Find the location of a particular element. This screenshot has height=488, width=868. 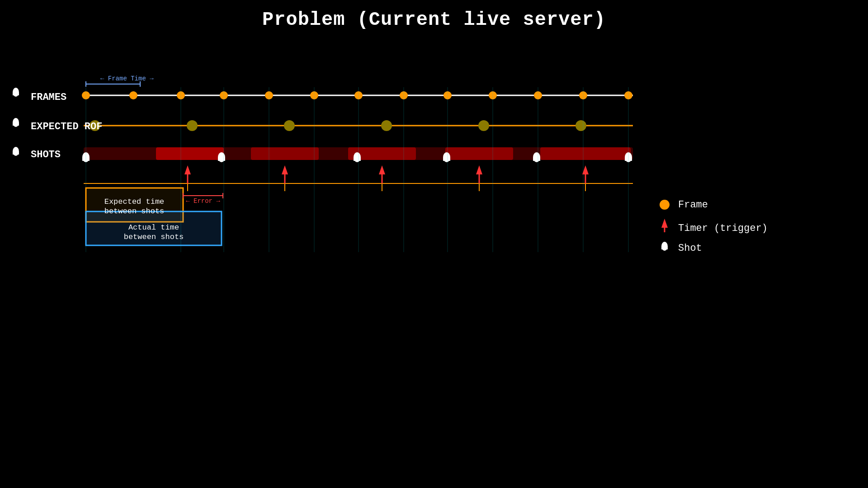

svg-text: Expected time is located at coordinates (135, 202).